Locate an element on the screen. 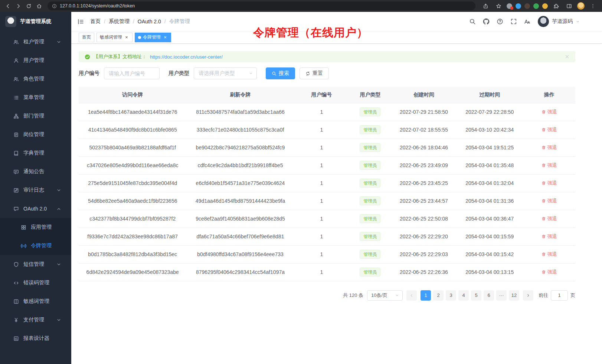 This screenshot has width=602, height=364. success-check-icon is located at coordinates (88, 57).